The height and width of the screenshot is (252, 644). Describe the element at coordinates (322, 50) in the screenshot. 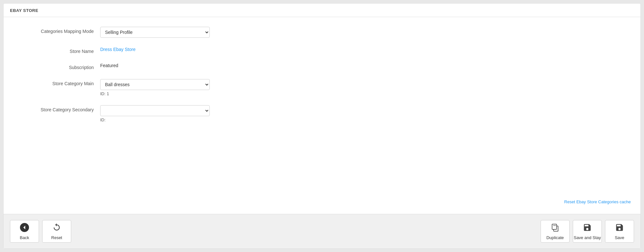

I see `store-name-row: Store Name Dress Ebay Store` at that location.